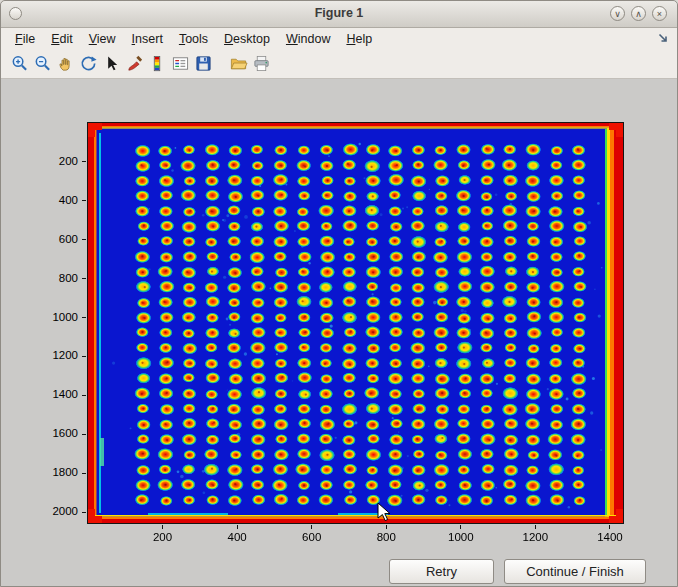 This screenshot has width=678, height=587. What do you see at coordinates (618, 14) in the screenshot?
I see `chevron-down-icon: ∨` at bounding box center [618, 14].